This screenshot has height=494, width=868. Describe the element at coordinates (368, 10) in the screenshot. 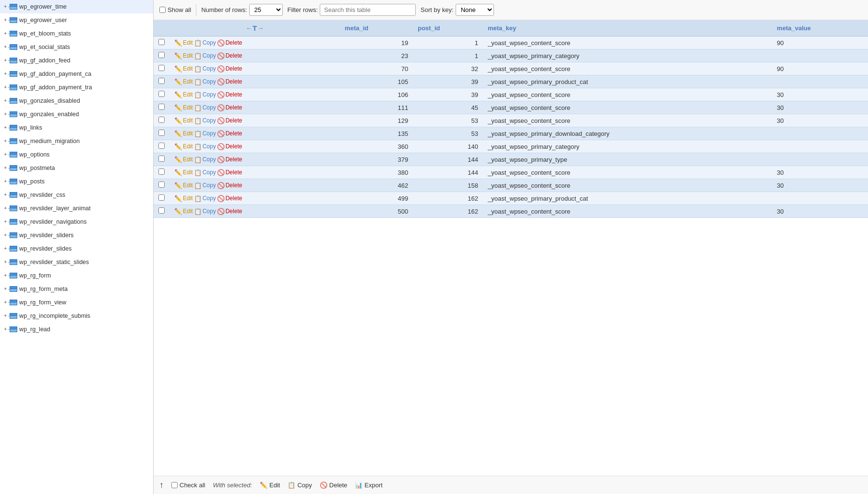

I see `search-input` at that location.